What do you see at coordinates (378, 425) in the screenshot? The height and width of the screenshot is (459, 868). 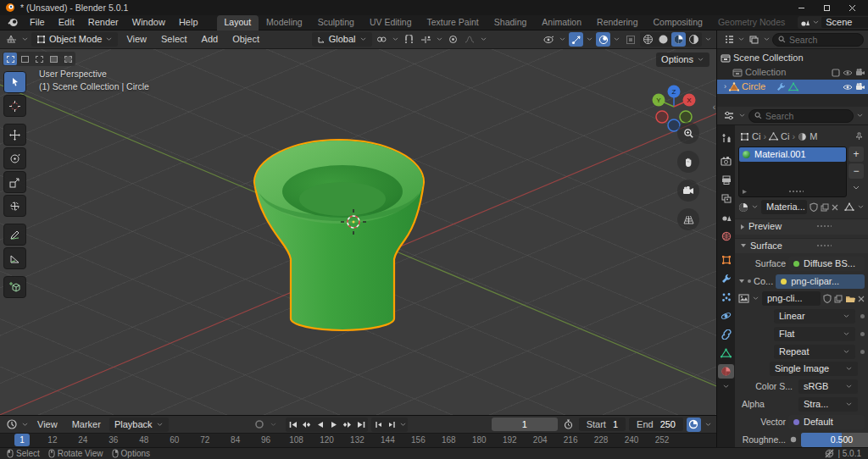 I see `frame-back-icon` at bounding box center [378, 425].